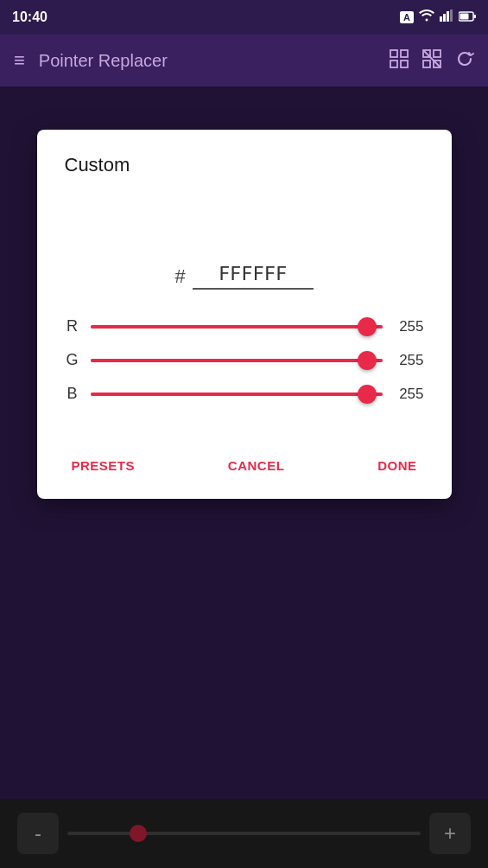 The width and height of the screenshot is (488, 868). What do you see at coordinates (399, 61) in the screenshot?
I see `grid-icon` at bounding box center [399, 61].